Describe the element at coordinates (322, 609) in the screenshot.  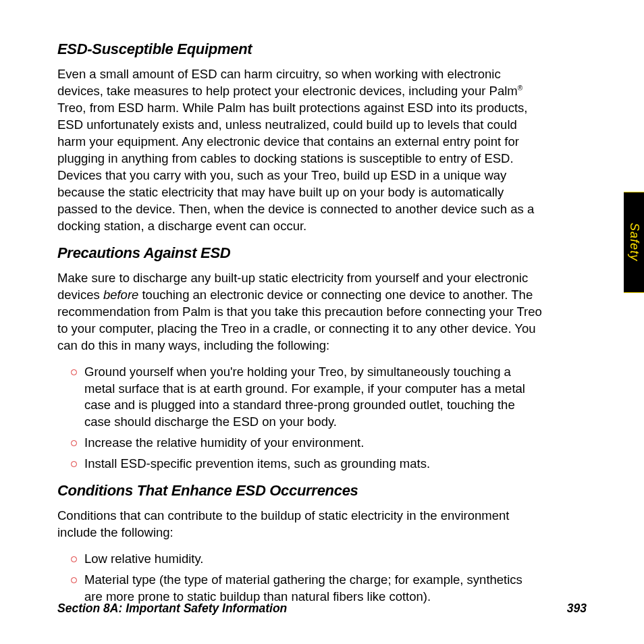
I see `page-footer: Section 8A: Important Safety Information…` at that location.